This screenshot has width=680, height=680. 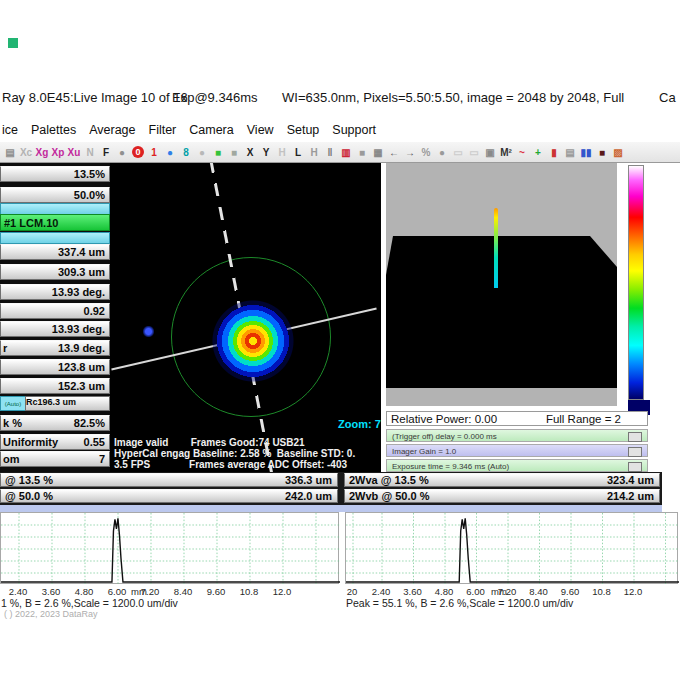 What do you see at coordinates (476, 592) in the screenshot?
I see `x-tick: 6.00` at bounding box center [476, 592].